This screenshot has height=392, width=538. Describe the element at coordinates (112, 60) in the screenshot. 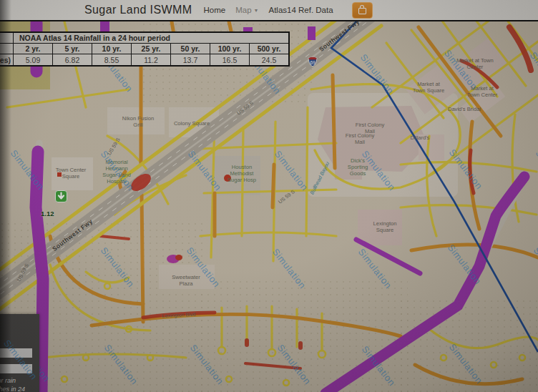

I see `rainfall-value-cell: 8.55` at that location.